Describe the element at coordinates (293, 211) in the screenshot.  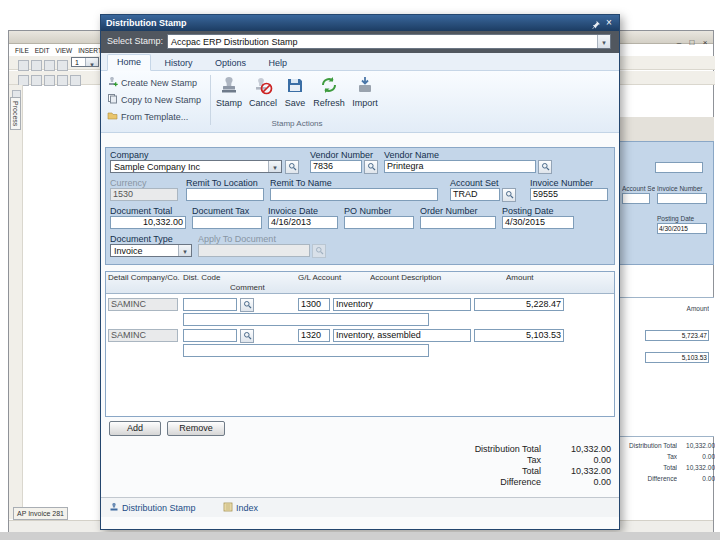
I see `invoice-date-label: Invoice Date` at that location.